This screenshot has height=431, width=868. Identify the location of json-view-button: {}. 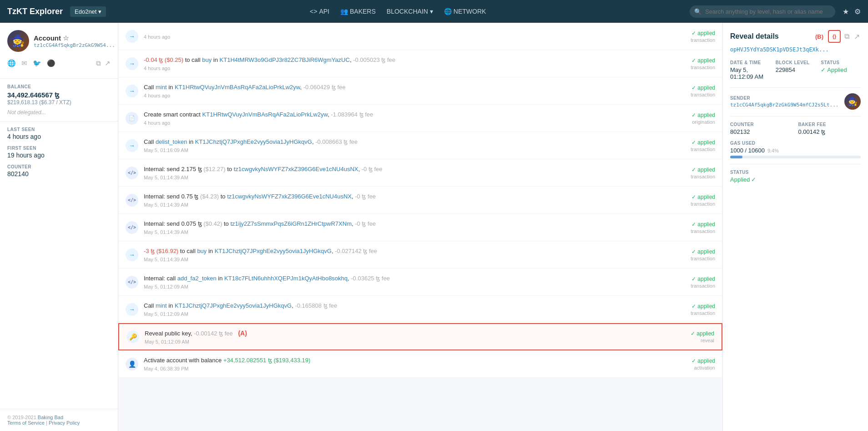
(834, 36).